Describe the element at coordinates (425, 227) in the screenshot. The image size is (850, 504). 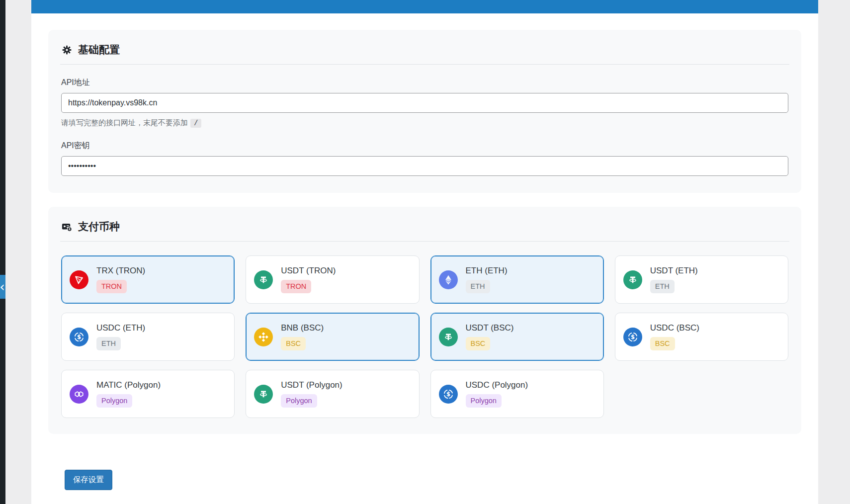
I see `payment-currency-header: 支付币种` at that location.